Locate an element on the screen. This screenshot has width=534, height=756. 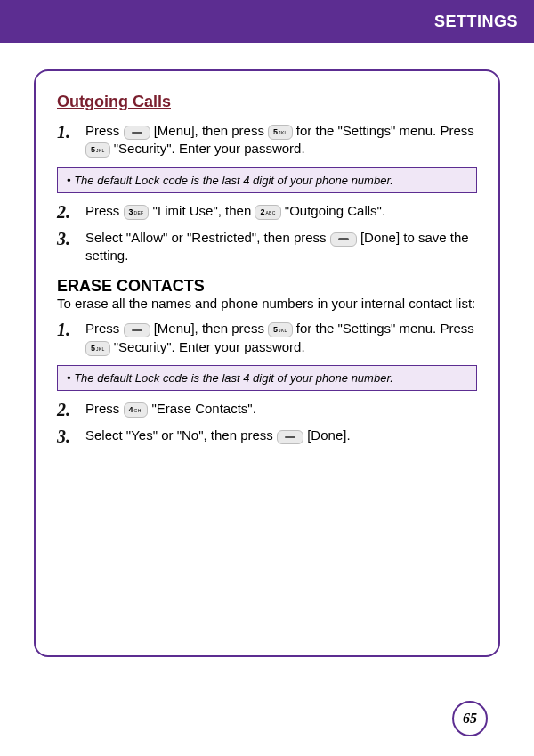
step-text: Select "Allow" or "Restricted", then pre… is located at coordinates (208, 237).